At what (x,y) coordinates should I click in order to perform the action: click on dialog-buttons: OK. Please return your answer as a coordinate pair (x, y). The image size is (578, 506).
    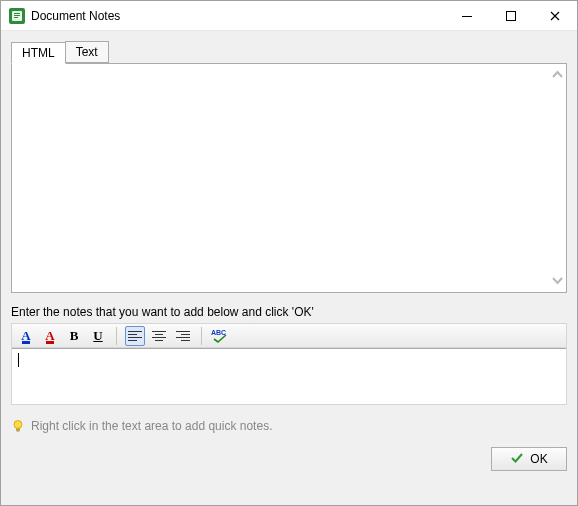
    Looking at the image, I should click on (289, 459).